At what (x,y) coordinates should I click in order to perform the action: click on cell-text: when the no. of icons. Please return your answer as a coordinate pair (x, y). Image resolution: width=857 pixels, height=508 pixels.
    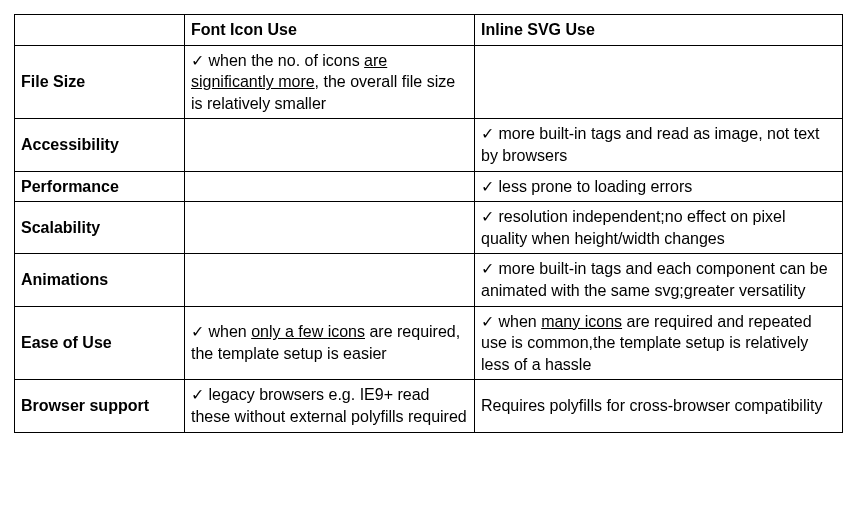
    Looking at the image, I should click on (284, 60).